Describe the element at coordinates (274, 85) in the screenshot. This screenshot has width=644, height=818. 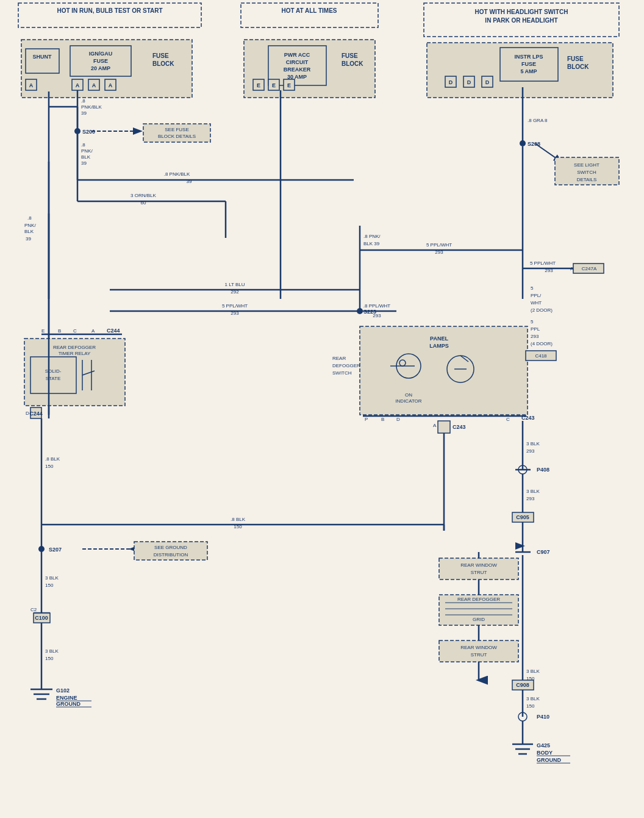
I see `terminal-e2: E` at that location.